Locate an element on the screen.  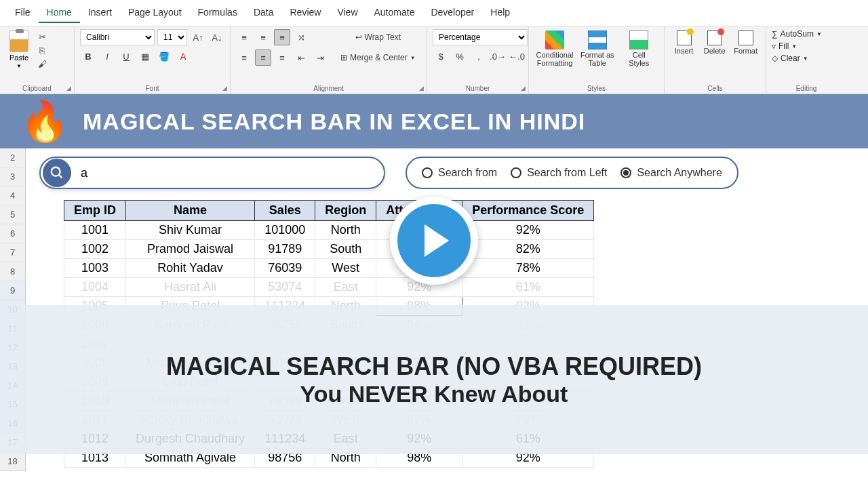
fill-color-icon: 🪣 is located at coordinates (164, 56).